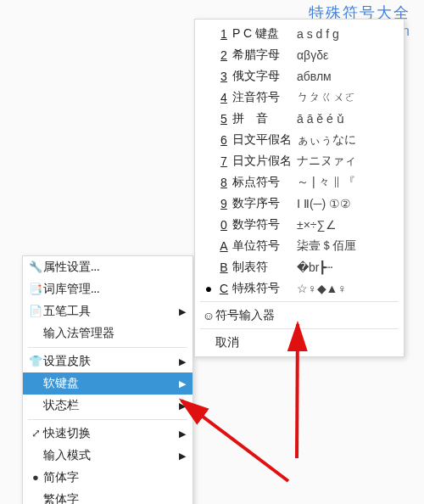  Describe the element at coordinates (299, 54) in the screenshot. I see `sk-greek: 2希腊字母 αβγδε` at that location.